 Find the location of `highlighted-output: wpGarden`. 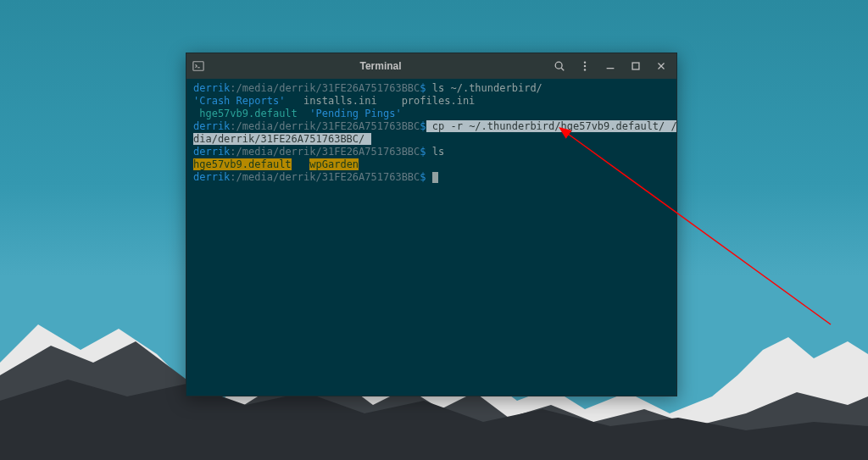

highlighted-output: wpGarden is located at coordinates (334, 164).